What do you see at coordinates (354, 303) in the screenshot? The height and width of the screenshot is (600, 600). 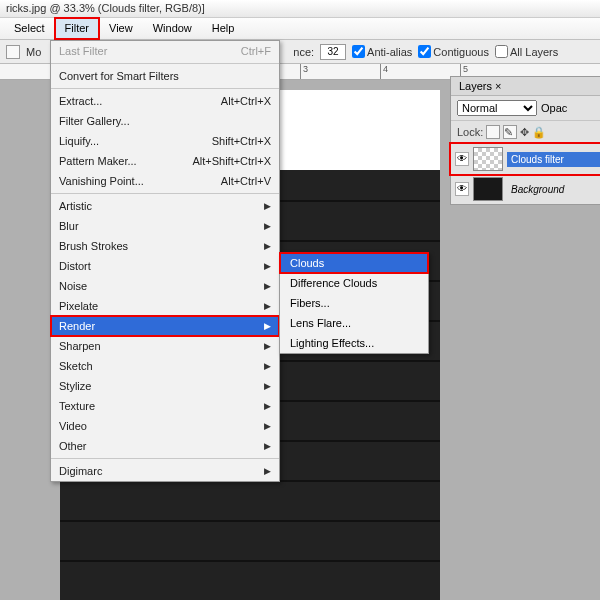 I see `submenu-fibers-: Fibers...` at bounding box center [354, 303].